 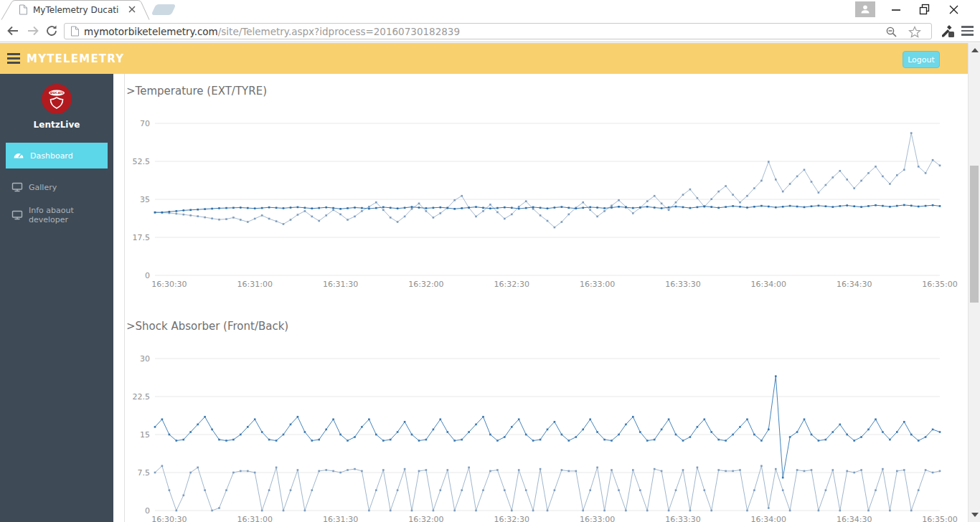 I want to click on sidebar-item-label: Dashboard, so click(x=52, y=156).